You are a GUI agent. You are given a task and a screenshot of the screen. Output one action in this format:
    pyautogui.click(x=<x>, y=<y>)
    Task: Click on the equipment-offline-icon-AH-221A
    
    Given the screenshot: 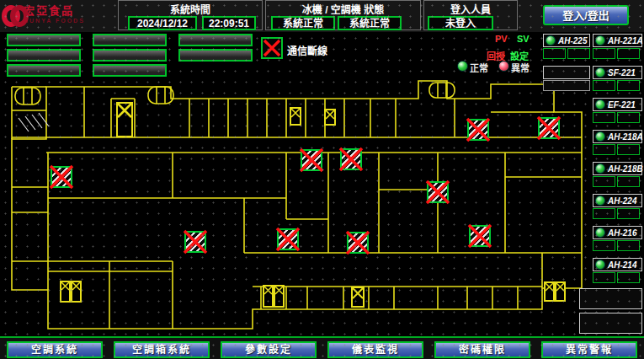 What is the action you would take?
    pyautogui.click(x=438, y=192)
    